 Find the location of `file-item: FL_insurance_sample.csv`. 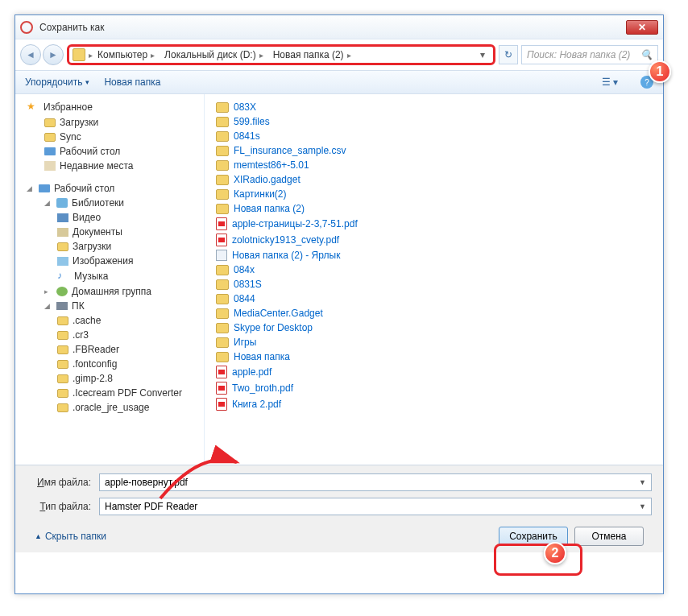

file-item: FL_insurance_sample.csv is located at coordinates (303, 151).